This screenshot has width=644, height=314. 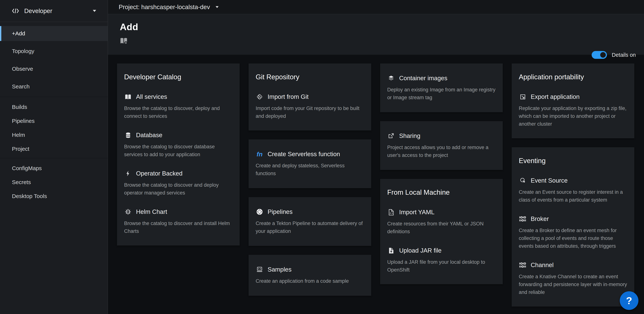 I want to click on item-import-from-git: Import from Git Import code from your Gi…, so click(x=310, y=106).